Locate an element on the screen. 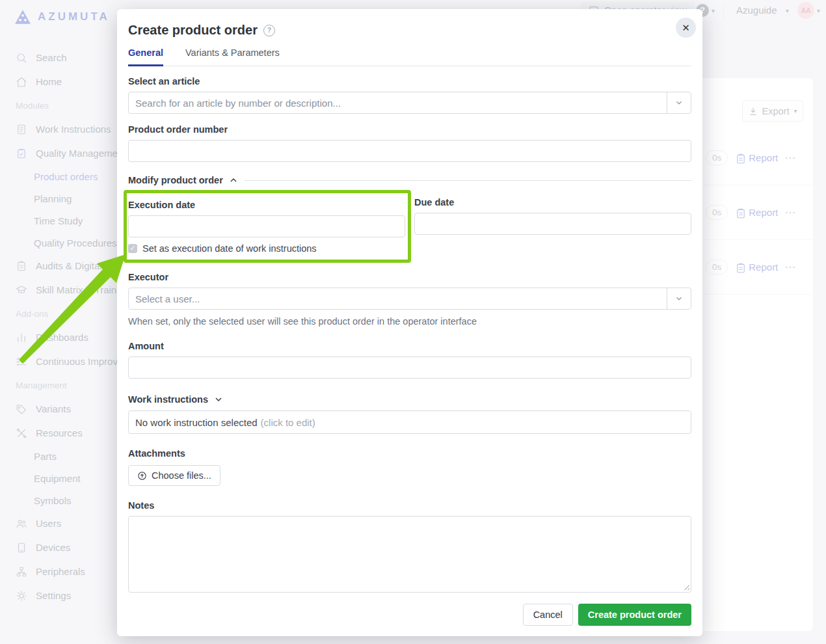  article-label: Select an article is located at coordinates (410, 81).